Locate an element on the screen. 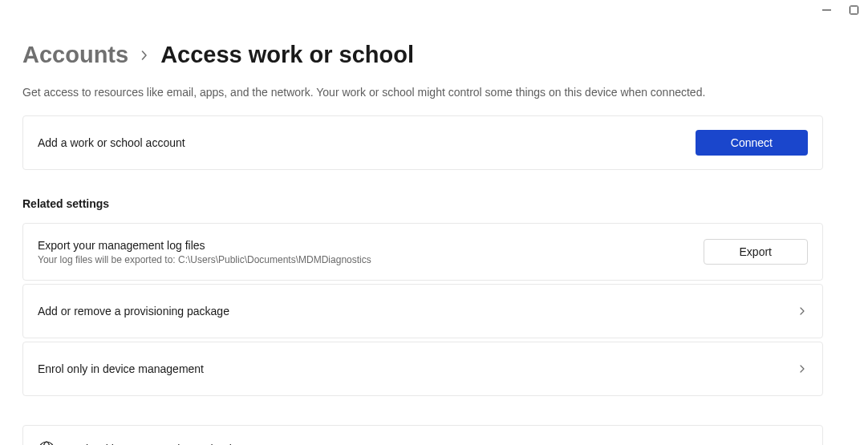  provisioning-package-title: Add or remove a provisioning package is located at coordinates (133, 311).